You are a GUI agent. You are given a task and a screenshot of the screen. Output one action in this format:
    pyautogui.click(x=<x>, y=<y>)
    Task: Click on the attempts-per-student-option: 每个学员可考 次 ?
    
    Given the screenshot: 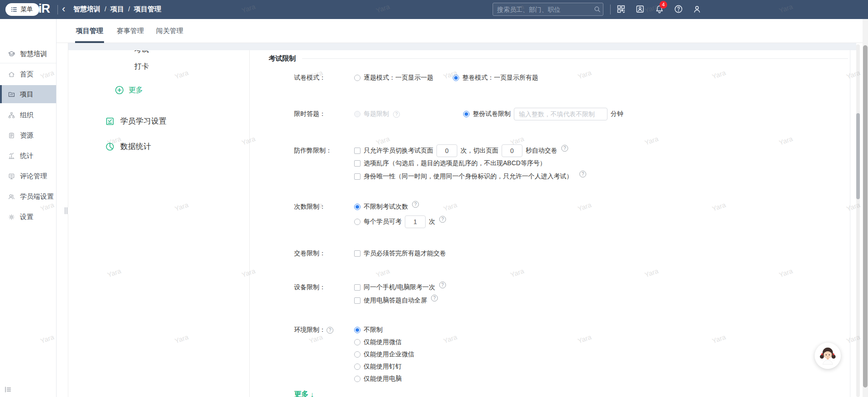 What is the action you would take?
    pyautogui.click(x=400, y=222)
    